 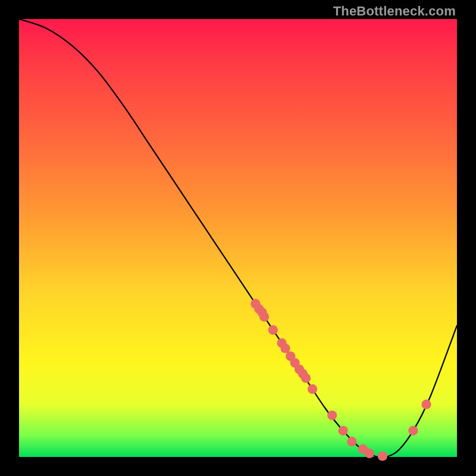 What do you see at coordinates (394, 11) in the screenshot?
I see `watermark-label: TheBottleneck.com` at bounding box center [394, 11].